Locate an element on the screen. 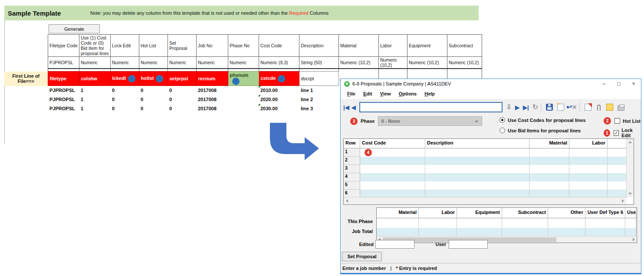 The width and height of the screenshot is (644, 276). grid-row-header: 5 is located at coordinates (352, 186).